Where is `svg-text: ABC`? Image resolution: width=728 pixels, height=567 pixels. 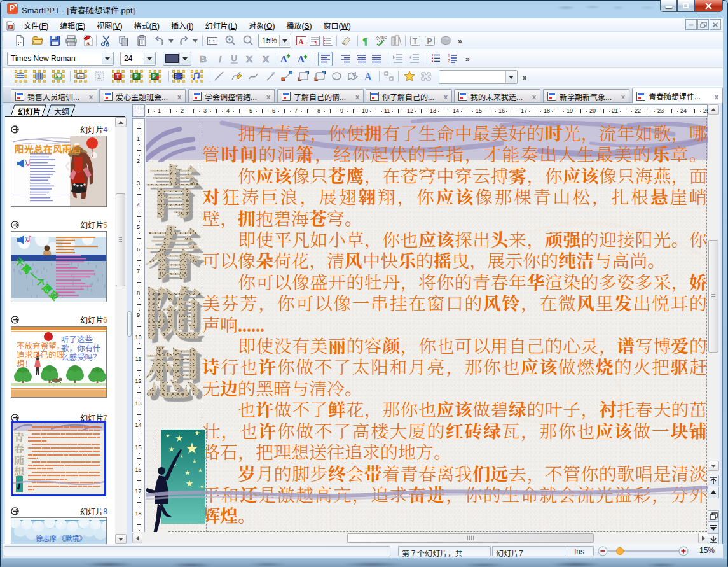
svg-text: ABC is located at coordinates (383, 38).